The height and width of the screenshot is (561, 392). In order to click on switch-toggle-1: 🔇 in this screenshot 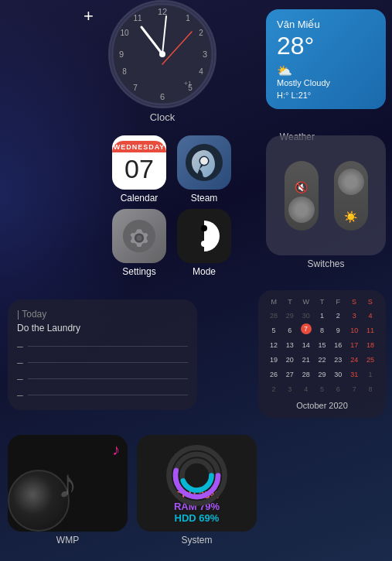, I will do `click(302, 196)`.